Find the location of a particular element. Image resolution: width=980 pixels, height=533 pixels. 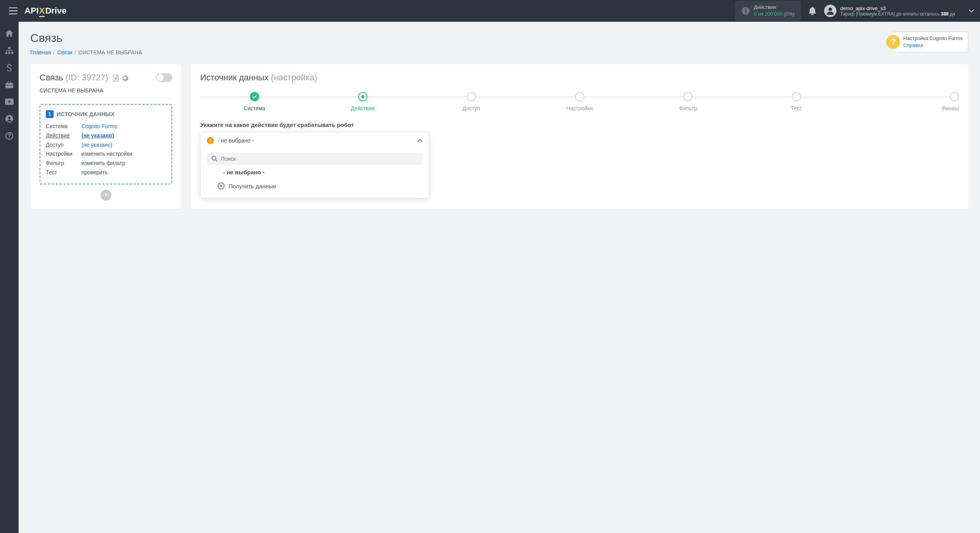

step-settings: Настройки is located at coordinates (580, 102).